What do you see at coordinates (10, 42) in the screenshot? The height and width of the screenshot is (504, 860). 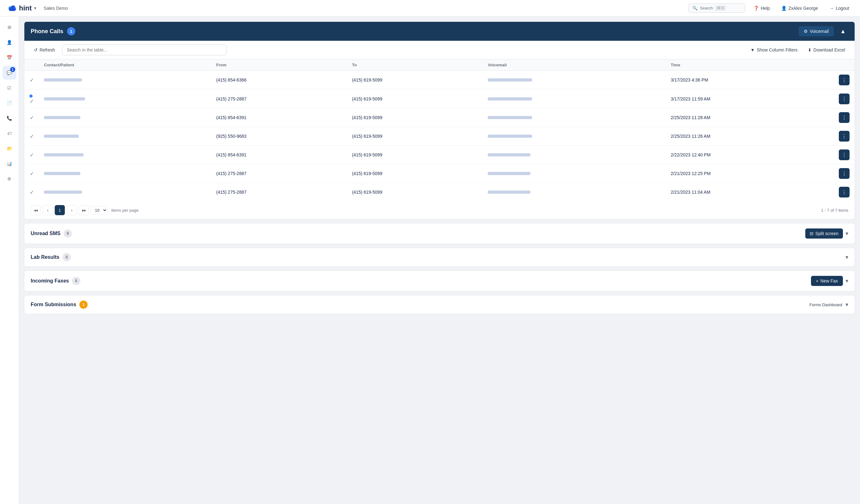 I see `sidebar-item-contacts: 👤` at bounding box center [10, 42].